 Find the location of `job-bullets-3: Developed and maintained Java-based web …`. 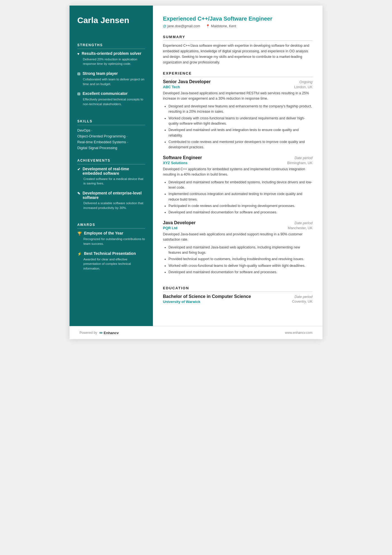

job-bullets-3: Developed and maintained Java-based web … is located at coordinates (238, 260).